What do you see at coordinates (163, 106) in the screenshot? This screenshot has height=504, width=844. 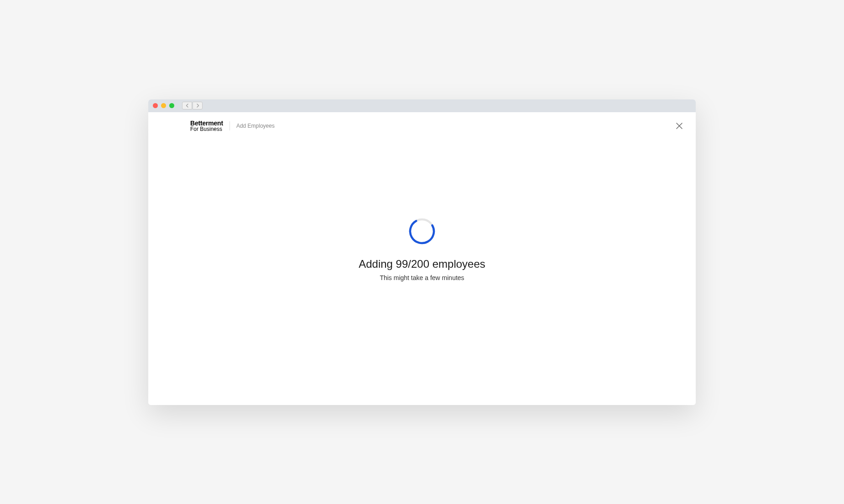 I see `window-controls` at bounding box center [163, 106].